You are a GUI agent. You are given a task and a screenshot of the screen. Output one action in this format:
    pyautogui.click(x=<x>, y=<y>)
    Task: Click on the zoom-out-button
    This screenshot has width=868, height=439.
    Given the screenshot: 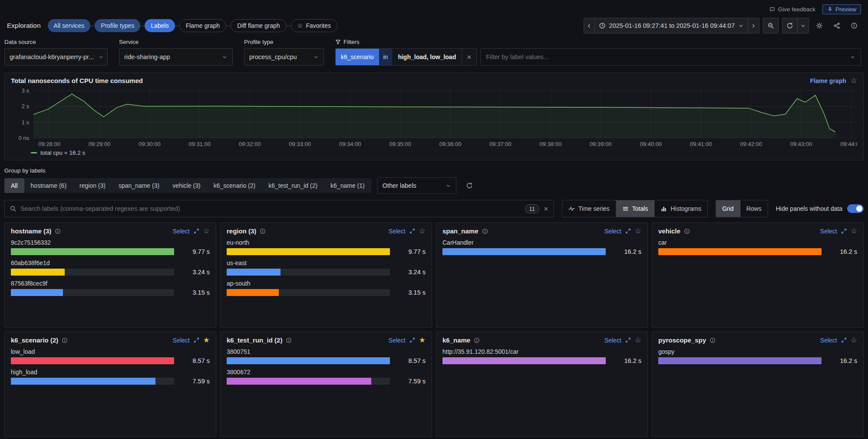 What is the action you would take?
    pyautogui.click(x=771, y=26)
    